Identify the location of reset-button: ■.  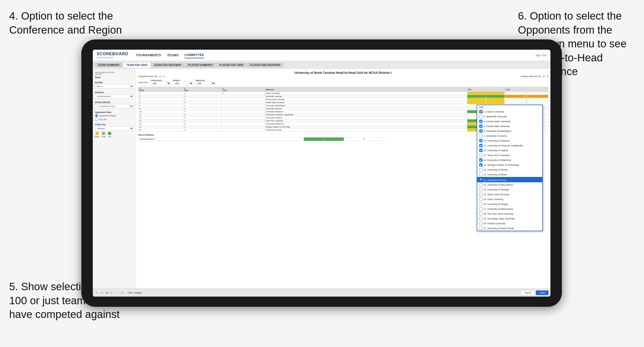
(107, 293).